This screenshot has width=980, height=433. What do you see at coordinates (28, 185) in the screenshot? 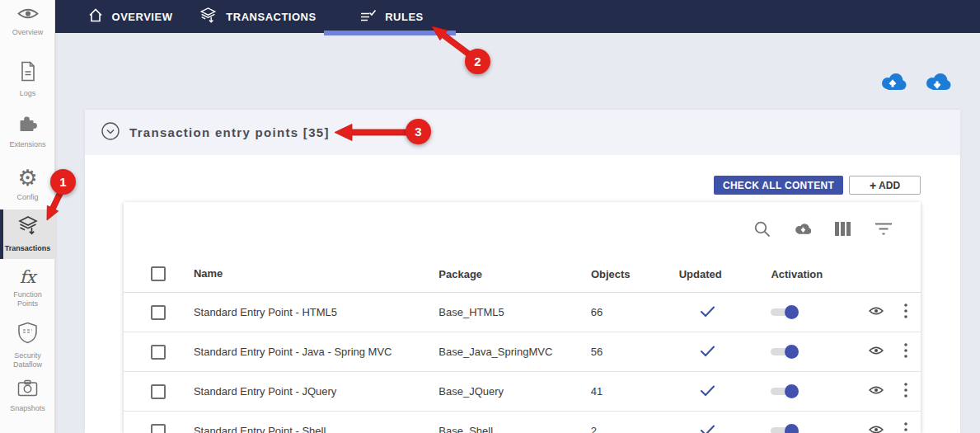
I see `sidebar-item-config: ⚙ Config` at bounding box center [28, 185].